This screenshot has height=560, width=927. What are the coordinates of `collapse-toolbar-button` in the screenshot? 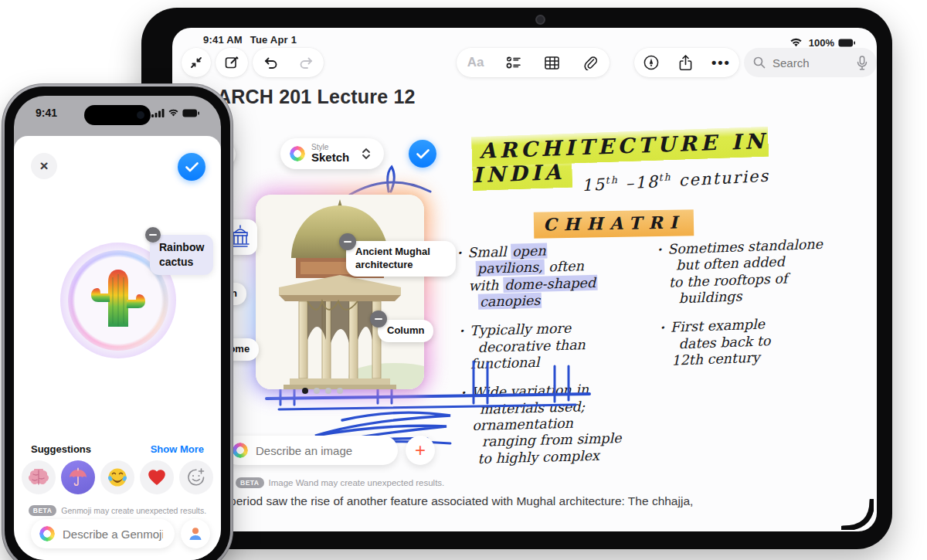 It's located at (196, 63).